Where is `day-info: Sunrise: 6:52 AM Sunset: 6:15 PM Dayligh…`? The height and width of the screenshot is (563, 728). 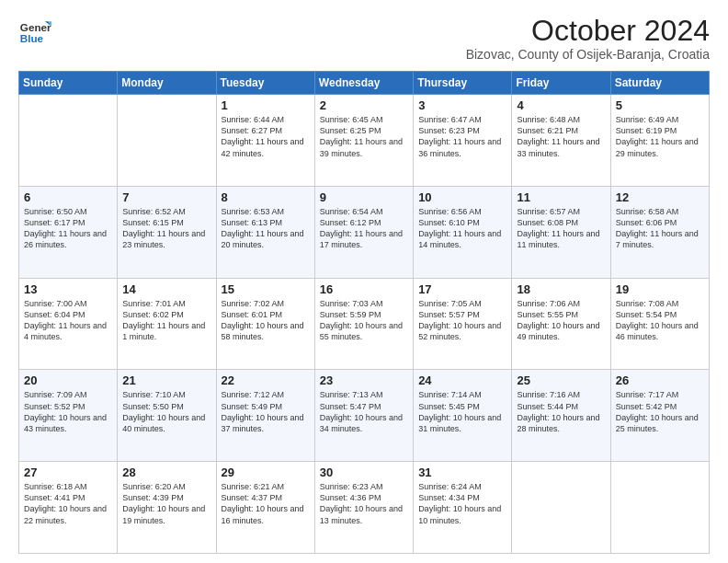
day-info: Sunrise: 6:52 AM Sunset: 6:15 PM Dayligh… is located at coordinates (166, 228).